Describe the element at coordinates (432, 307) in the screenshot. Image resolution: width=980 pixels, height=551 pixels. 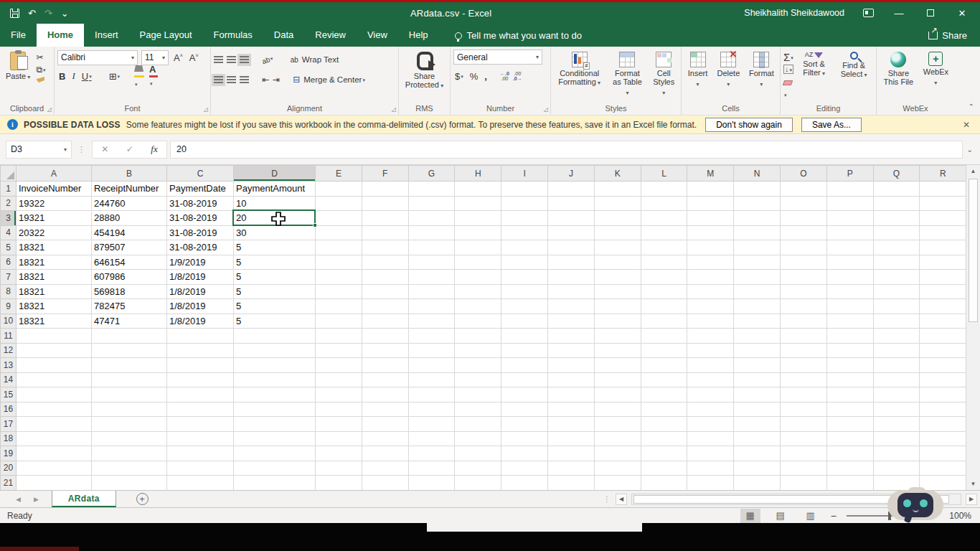
I see `cell-G9` at that location.